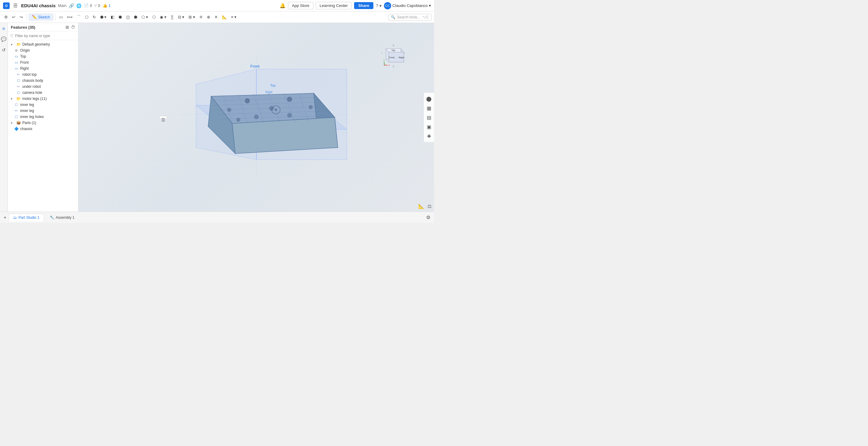 The image size is (868, 446). What do you see at coordinates (73, 27) in the screenshot?
I see `feature-history-button: ⏱` at bounding box center [73, 27].